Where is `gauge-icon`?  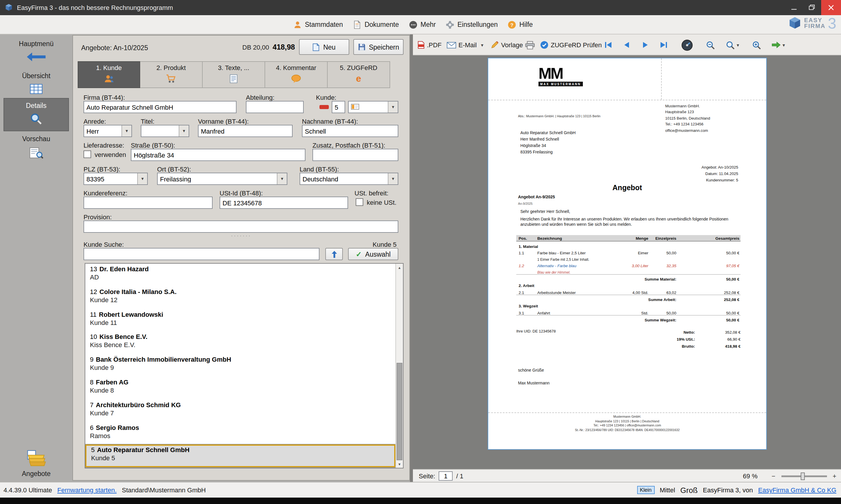 gauge-icon is located at coordinates (687, 45).